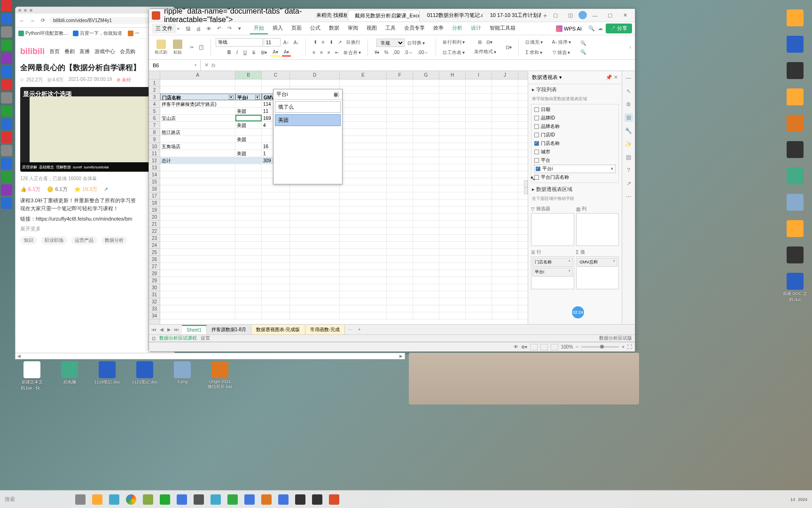 The height and width of the screenshot is (508, 812). I want to click on desktop-shortcut: 3.png, so click(182, 376).